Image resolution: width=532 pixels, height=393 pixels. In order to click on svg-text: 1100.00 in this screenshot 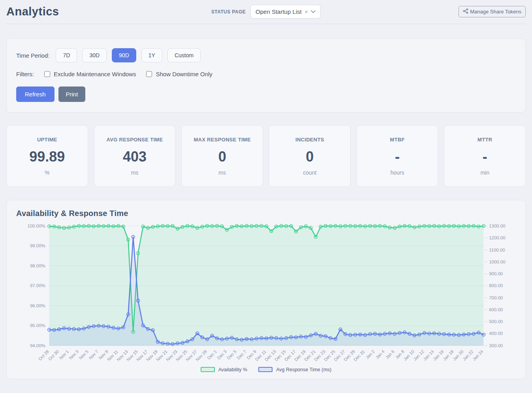, I will do `click(497, 250)`.